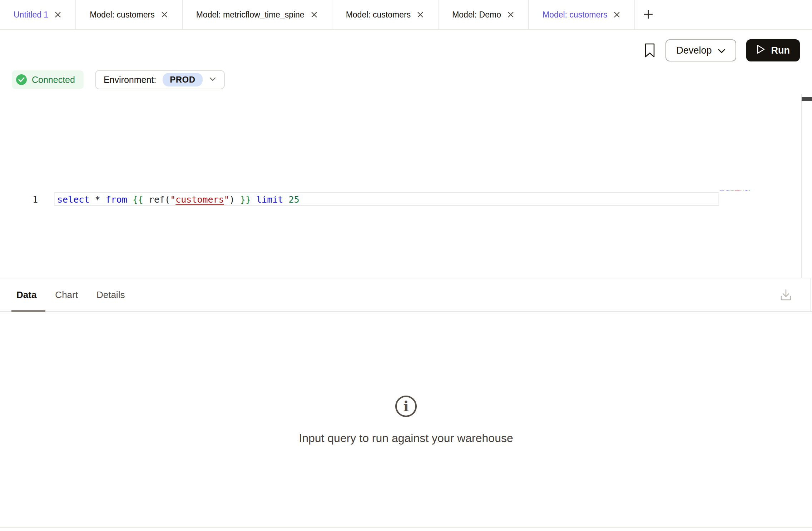 Image resolution: width=812 pixels, height=531 pixels. I want to click on tab-label: Model: Demo, so click(477, 15).